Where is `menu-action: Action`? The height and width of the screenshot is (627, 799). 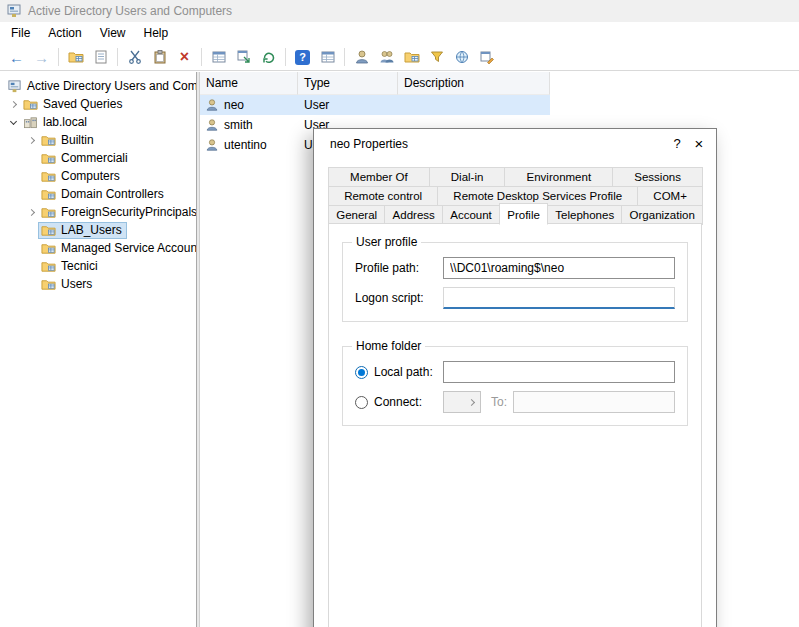
menu-action: Action is located at coordinates (64, 33).